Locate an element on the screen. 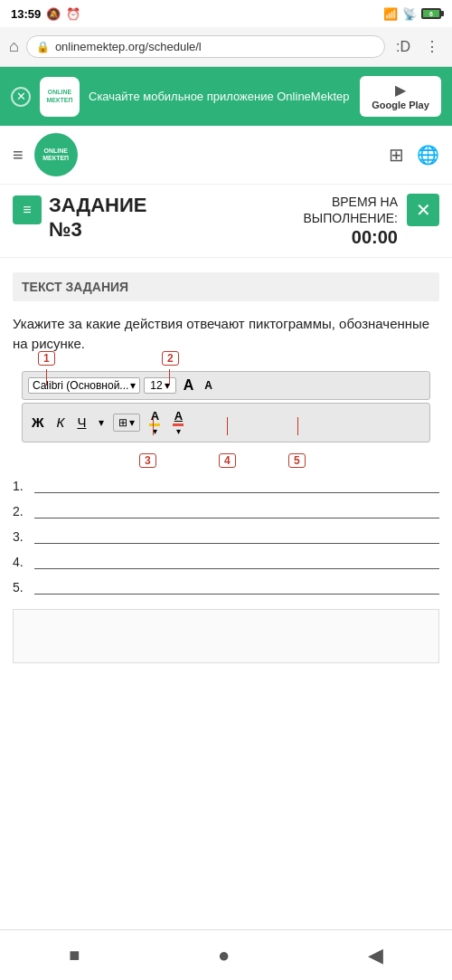 This screenshot has width=452, height=980. underline-dropdown: ▾ is located at coordinates (101, 423).